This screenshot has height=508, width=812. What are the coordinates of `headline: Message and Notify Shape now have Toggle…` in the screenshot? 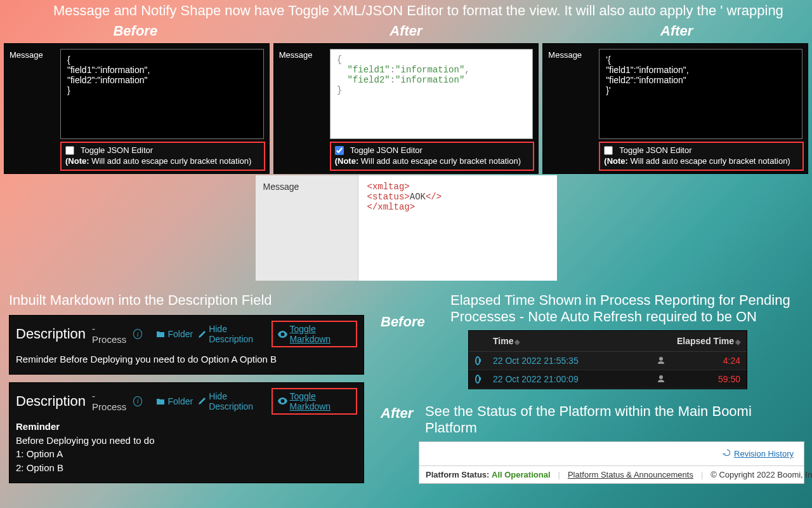 It's located at (406, 10).